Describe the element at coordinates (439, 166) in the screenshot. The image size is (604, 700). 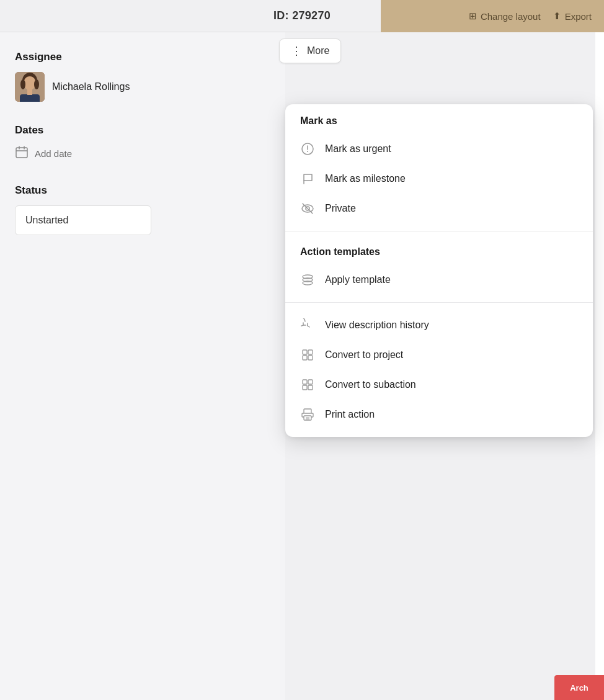
I see `mark-as-section: Mark as Mark as urgent Mark as milestone` at that location.